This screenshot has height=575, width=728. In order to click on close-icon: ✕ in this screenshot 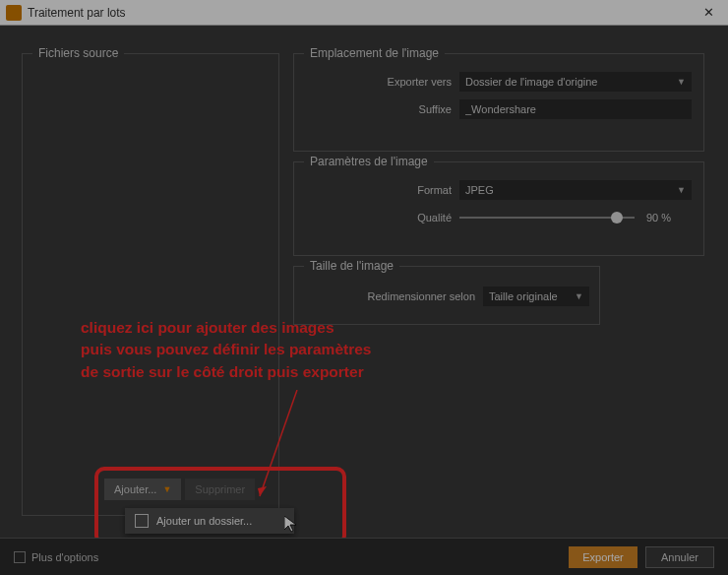, I will do `click(708, 13)`.